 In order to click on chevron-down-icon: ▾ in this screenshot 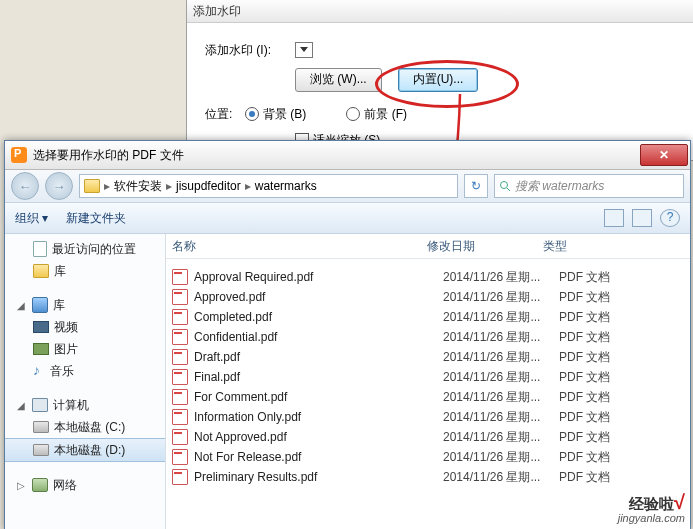, I will do `click(45, 218)`.